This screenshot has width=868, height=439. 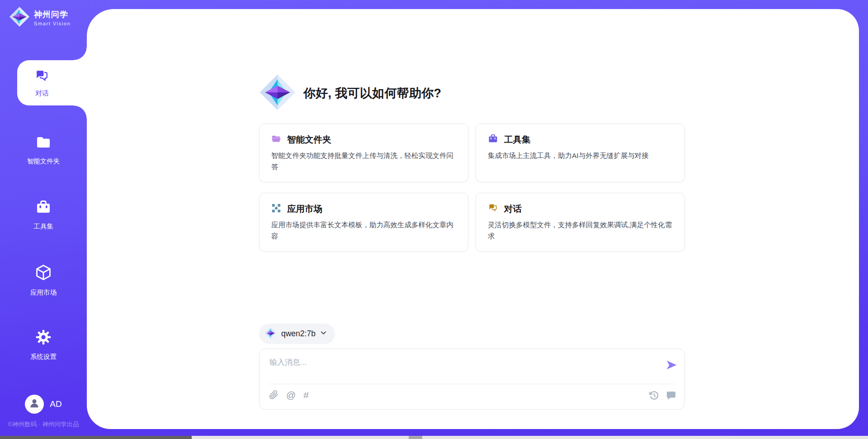 I want to click on model-name: qwen2:7b, so click(x=298, y=334).